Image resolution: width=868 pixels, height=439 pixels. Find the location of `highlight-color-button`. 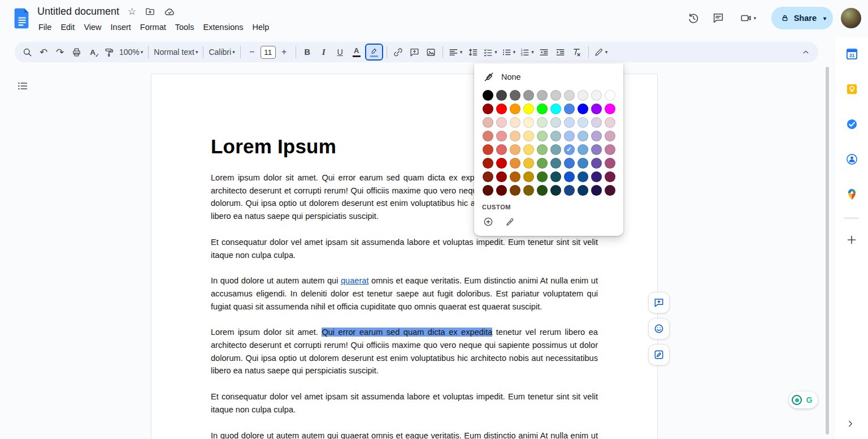

highlight-color-button is located at coordinates (374, 52).